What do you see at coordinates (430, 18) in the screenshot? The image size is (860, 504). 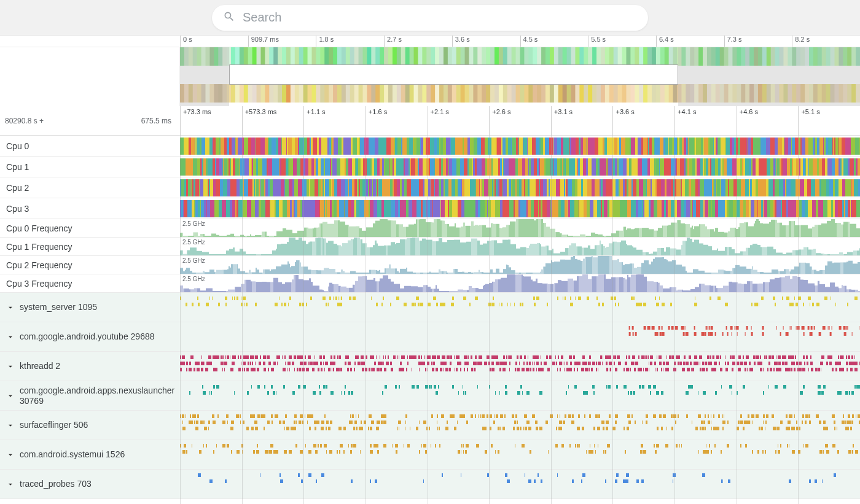 I see `topbar` at bounding box center [430, 18].